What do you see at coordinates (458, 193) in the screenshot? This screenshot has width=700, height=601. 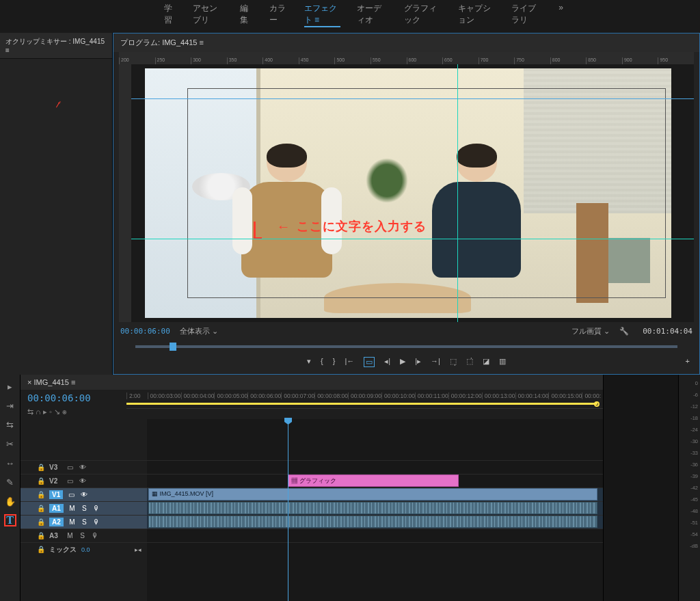 I see `guide-vertical` at bounding box center [458, 193].